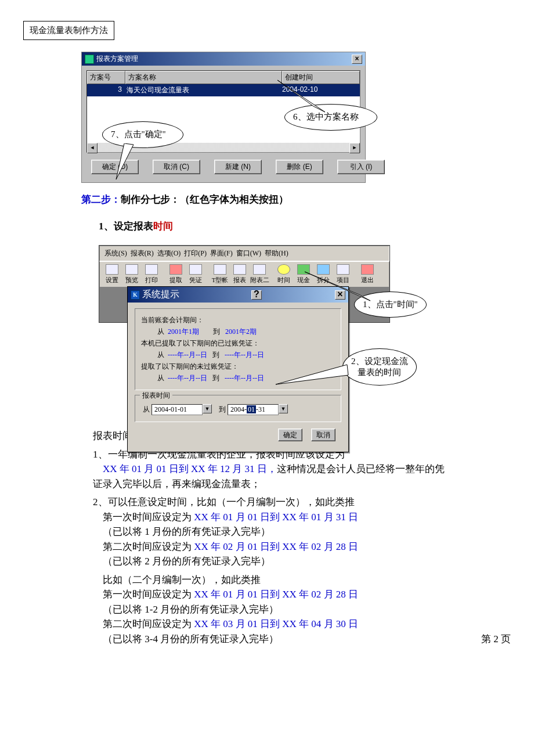 The width and height of the screenshot is (534, 756). What do you see at coordinates (202, 91) in the screenshot?
I see `cell-name: 海天公司现金流量表` at bounding box center [202, 91].